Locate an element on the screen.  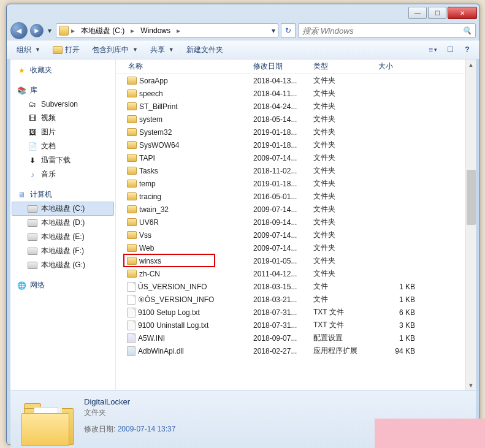
sidebar-item-subversion: 🗂Subversion is located at coordinates (63, 104).